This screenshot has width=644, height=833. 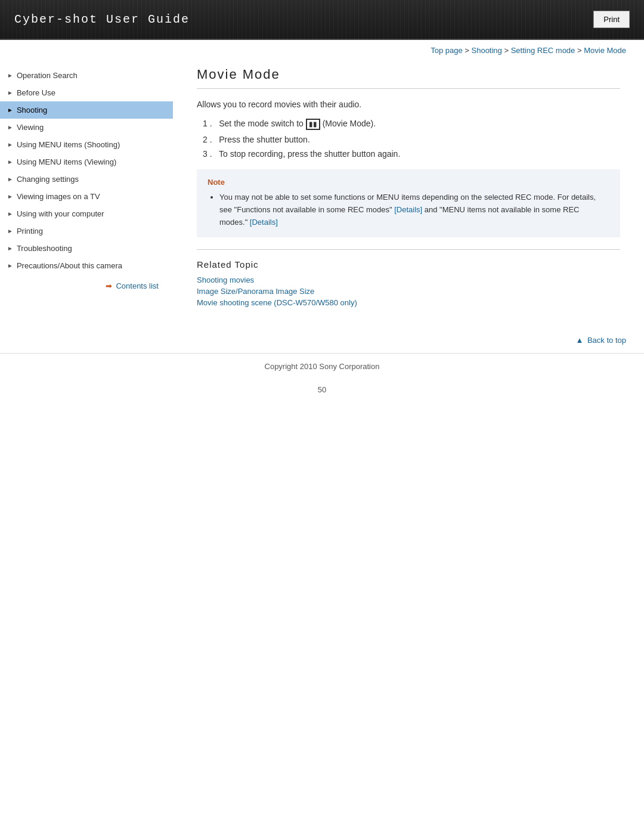 What do you see at coordinates (322, 366) in the screenshot?
I see `copyright-text: Copyright 2010 Sony Corporation` at bounding box center [322, 366].